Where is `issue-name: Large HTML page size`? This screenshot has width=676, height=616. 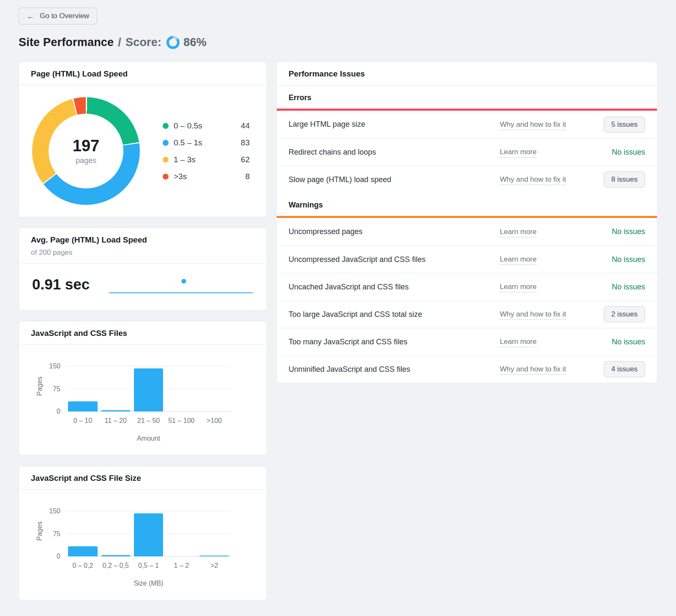 issue-name: Large HTML page size is located at coordinates (394, 124).